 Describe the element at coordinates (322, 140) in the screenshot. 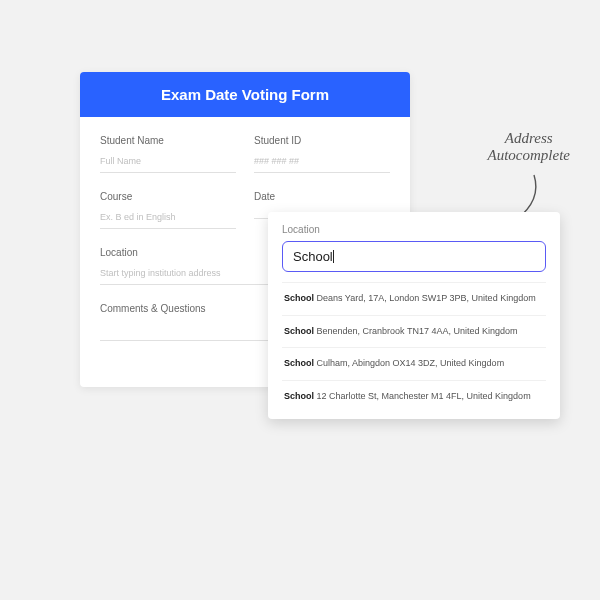

I see `student-id-label: Student ID` at that location.